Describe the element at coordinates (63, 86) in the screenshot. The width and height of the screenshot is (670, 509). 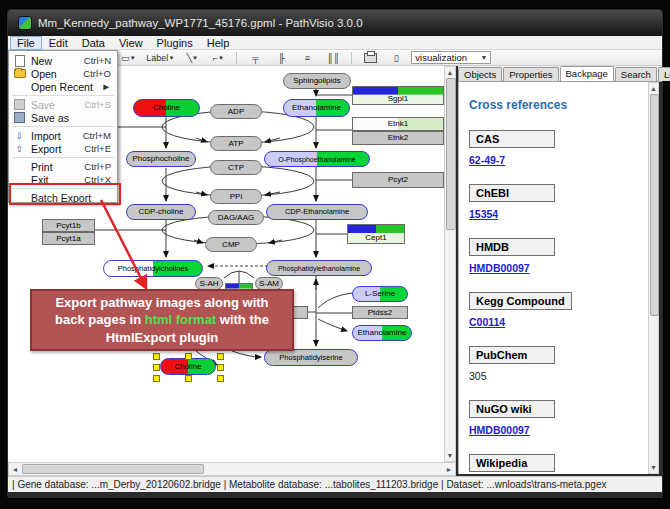
I see `menu-item-open-recent: Open Recent ►` at that location.